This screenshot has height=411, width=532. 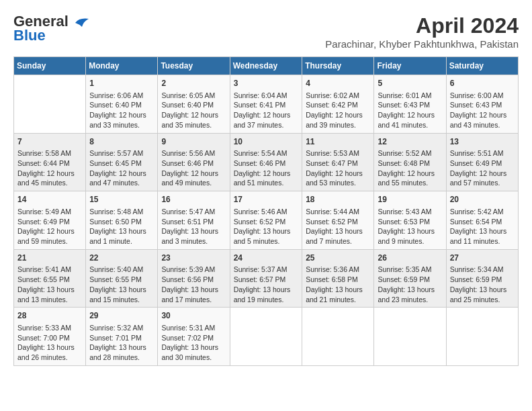 What do you see at coordinates (338, 183) in the screenshot?
I see `day-info-line: and 53 minutes.` at bounding box center [338, 183].